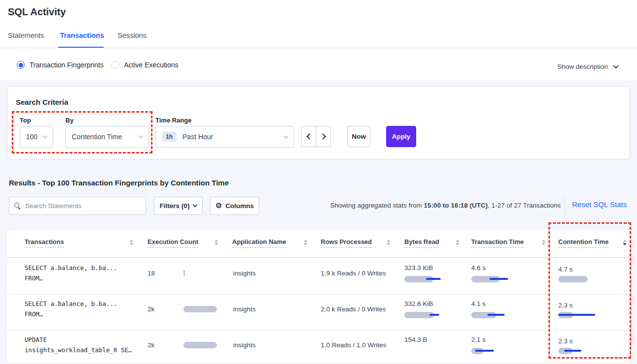 Image resolution: width=637 pixels, height=364 pixels. What do you see at coordinates (70, 120) in the screenshot?
I see `by-label: By` at bounding box center [70, 120].